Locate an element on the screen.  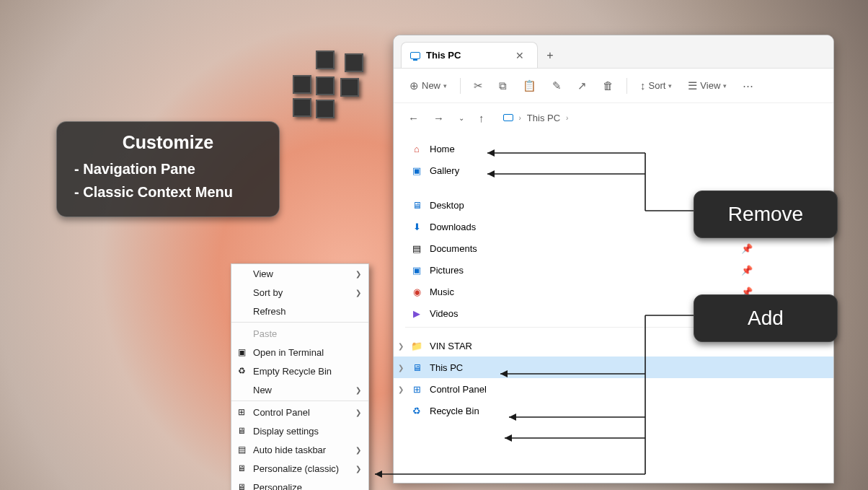
rename-button: ✎ is located at coordinates (557, 86).